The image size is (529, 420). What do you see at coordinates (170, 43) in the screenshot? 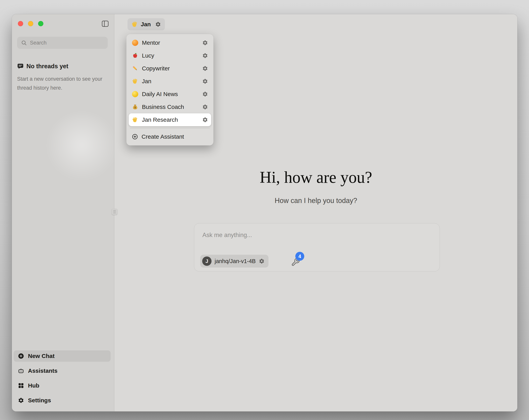
I see `assistant-menu-item-mentor: Mentor` at bounding box center [170, 43].